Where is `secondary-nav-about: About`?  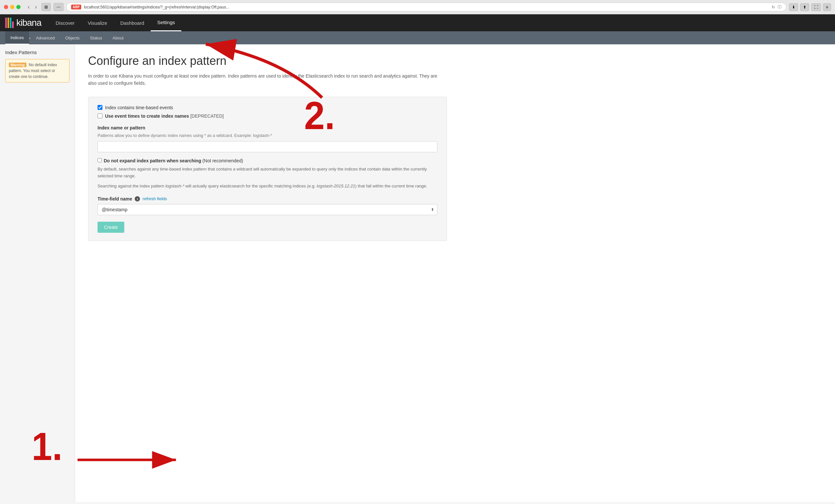 secondary-nav-about: About is located at coordinates (118, 38).